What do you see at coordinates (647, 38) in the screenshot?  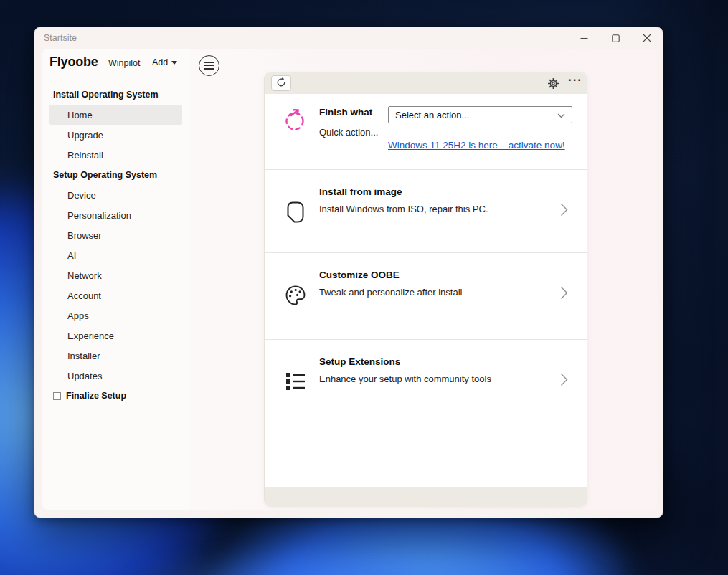 I see `close-button` at bounding box center [647, 38].